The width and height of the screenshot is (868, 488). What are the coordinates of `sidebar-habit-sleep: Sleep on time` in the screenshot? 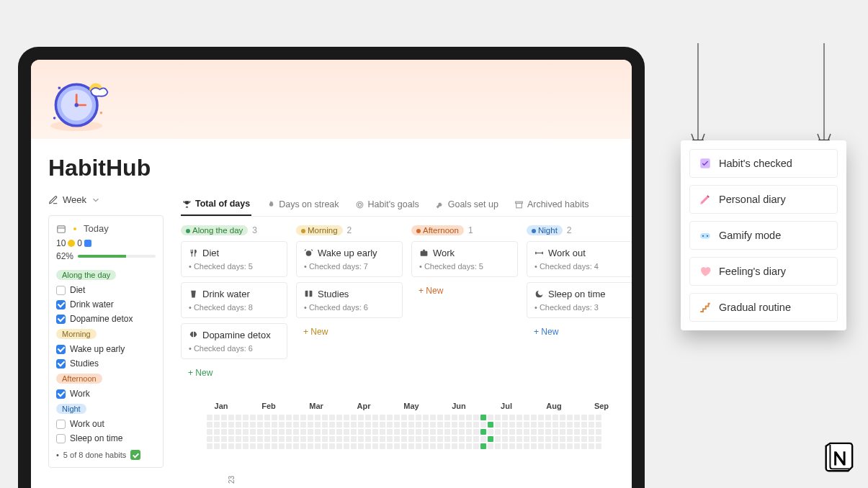 It's located at (106, 438).